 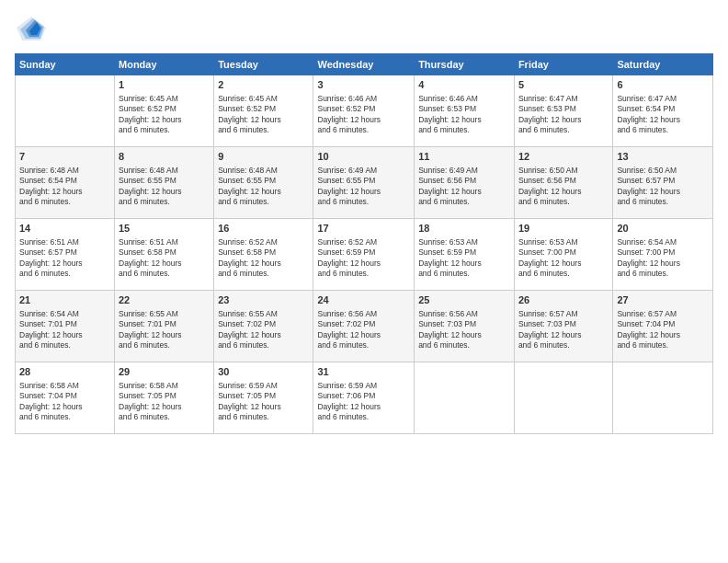 I want to click on day-number: 23, so click(x=263, y=300).